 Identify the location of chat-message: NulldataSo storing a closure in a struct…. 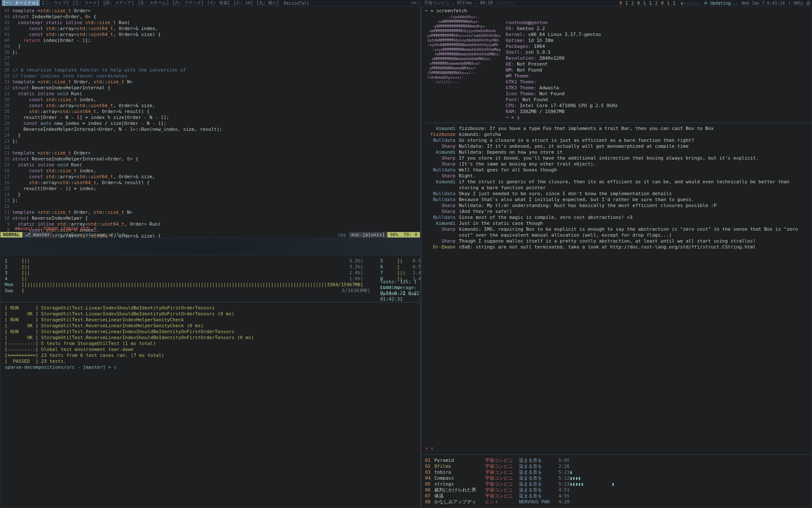
(617, 141).